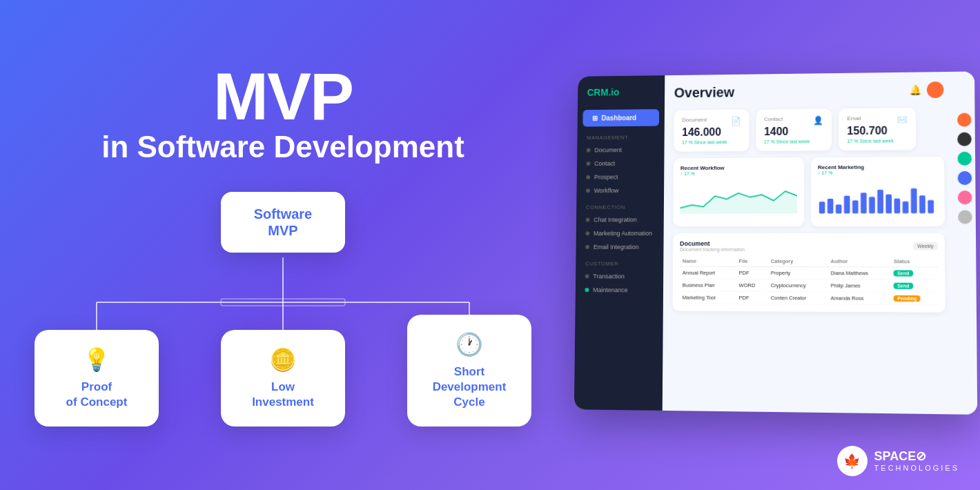 The width and height of the screenshot is (980, 490). Describe the element at coordinates (620, 219) in the screenshot. I see `sidebar-item-chat: Chat Integration` at that location.